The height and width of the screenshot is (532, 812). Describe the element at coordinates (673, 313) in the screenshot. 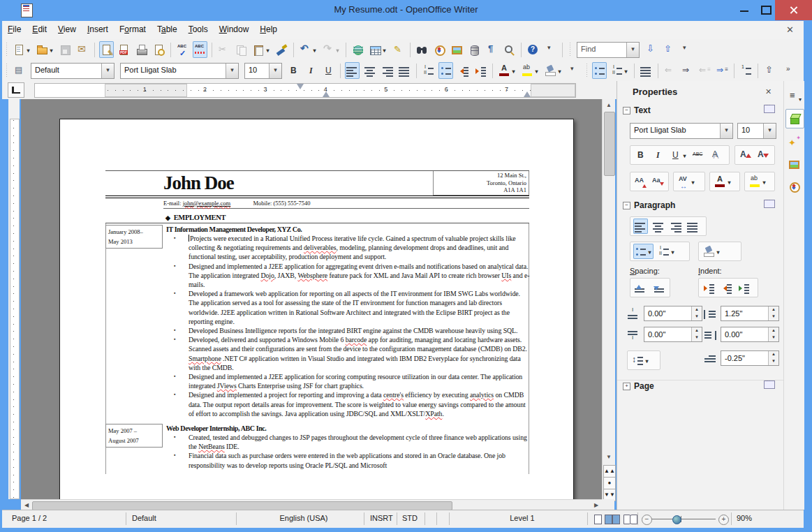

I see `above-paragraph-spacing-field: 0.00" ▲▼` at that location.